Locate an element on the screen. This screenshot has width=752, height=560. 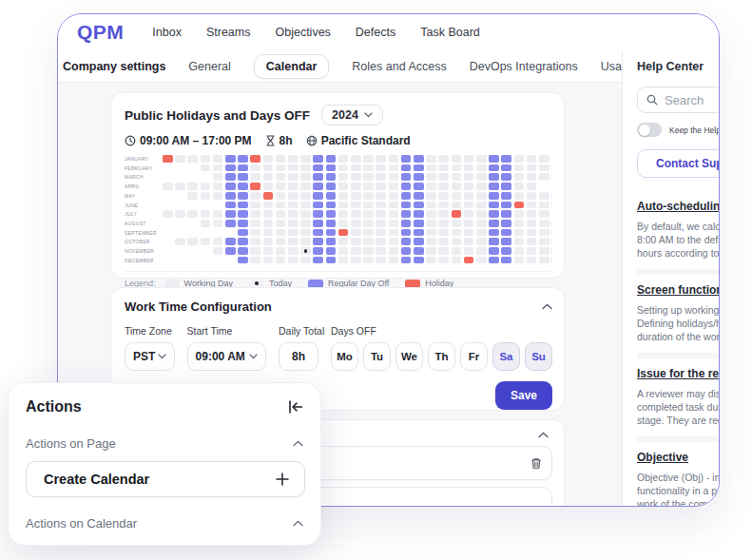
timezone-select: PST is located at coordinates (150, 357).